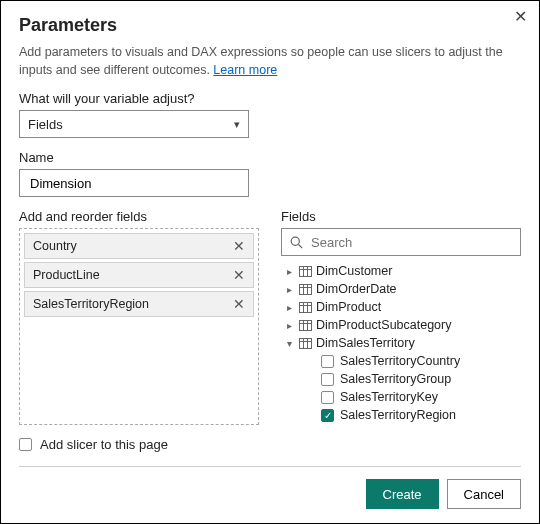  Describe the element at coordinates (402, 289) in the screenshot. I see `tree-table-row: ▸DimOrderDate` at that location.